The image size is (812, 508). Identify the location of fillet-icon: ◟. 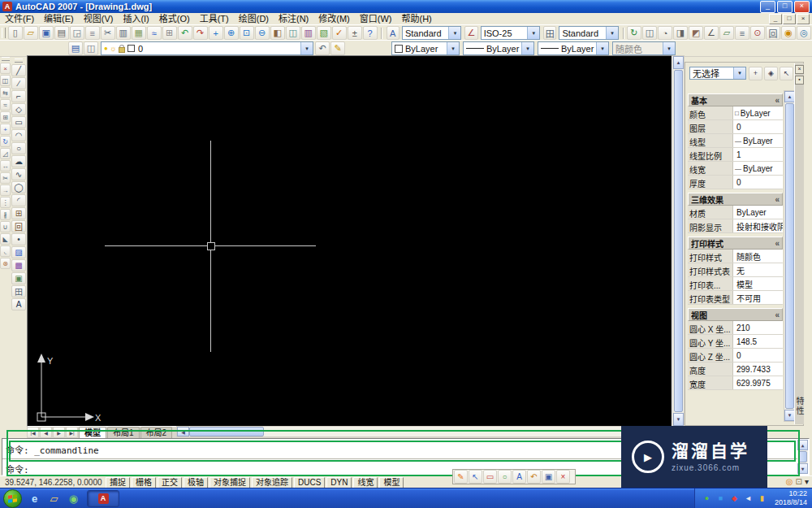
(5, 251).